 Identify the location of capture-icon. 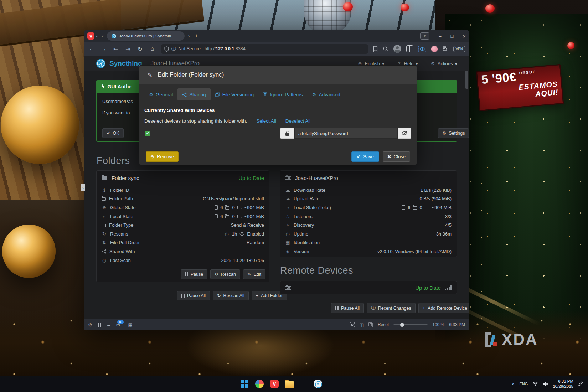
(352, 325).